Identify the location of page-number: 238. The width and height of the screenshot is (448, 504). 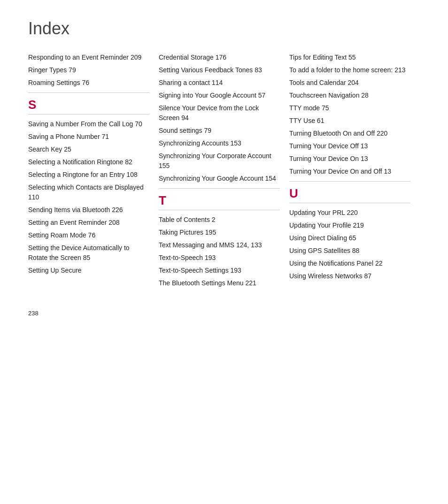
(224, 313).